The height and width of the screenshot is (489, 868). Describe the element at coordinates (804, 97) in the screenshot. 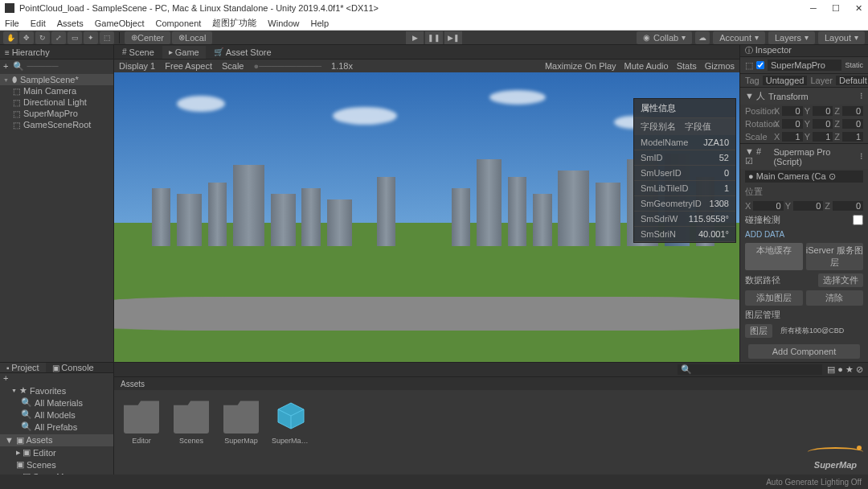

I see `transform-component-header: ▼ 人 Transform⁝` at that location.